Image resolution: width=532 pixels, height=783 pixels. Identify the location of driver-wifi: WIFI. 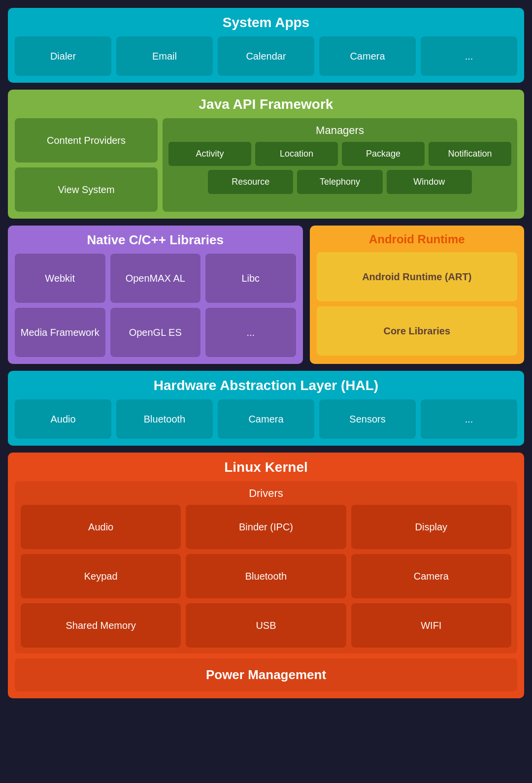
(432, 625).